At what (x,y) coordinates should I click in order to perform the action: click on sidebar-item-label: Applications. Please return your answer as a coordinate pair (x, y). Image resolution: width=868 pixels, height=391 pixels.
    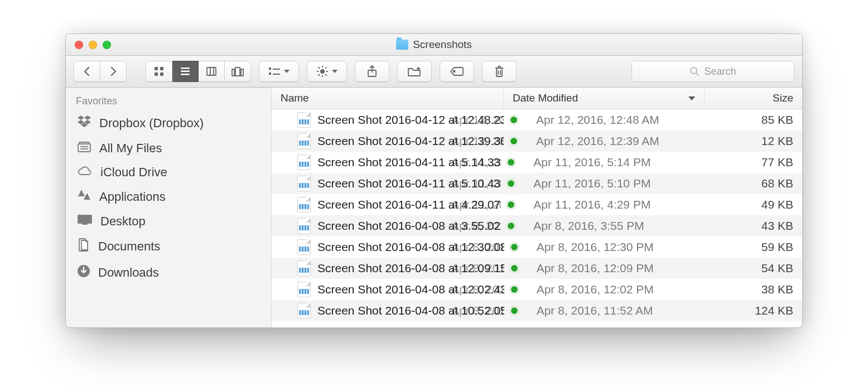
    Looking at the image, I should click on (133, 197).